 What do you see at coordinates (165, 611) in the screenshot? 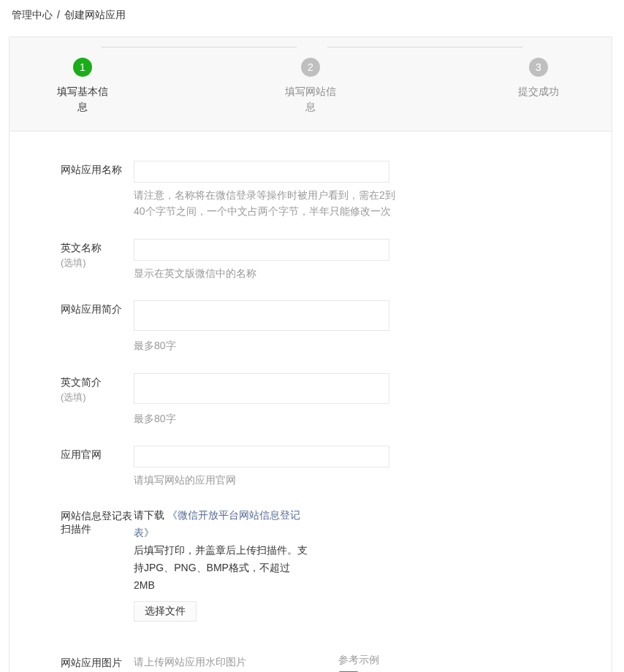
I see `choose-file-button: 选择文件` at bounding box center [165, 611].